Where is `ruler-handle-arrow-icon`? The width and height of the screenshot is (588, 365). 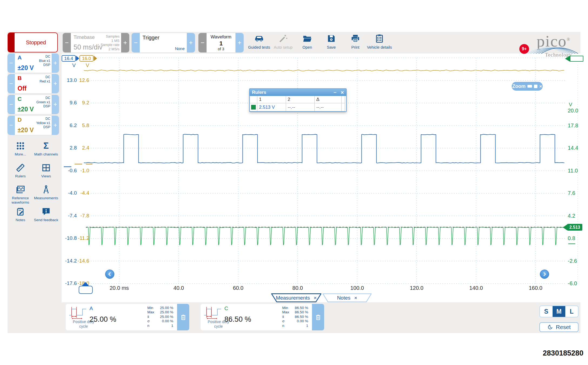
ruler-handle-arrow-icon is located at coordinates (567, 59).